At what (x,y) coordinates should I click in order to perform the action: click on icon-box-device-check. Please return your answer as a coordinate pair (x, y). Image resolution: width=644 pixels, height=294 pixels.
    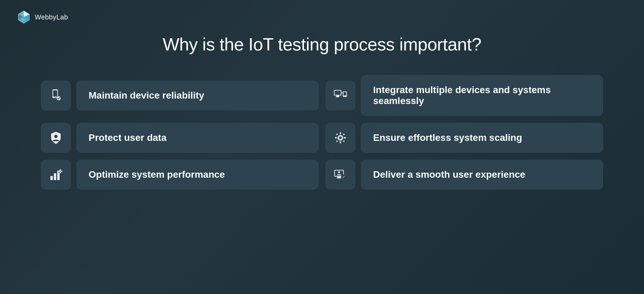
    Looking at the image, I should click on (56, 95).